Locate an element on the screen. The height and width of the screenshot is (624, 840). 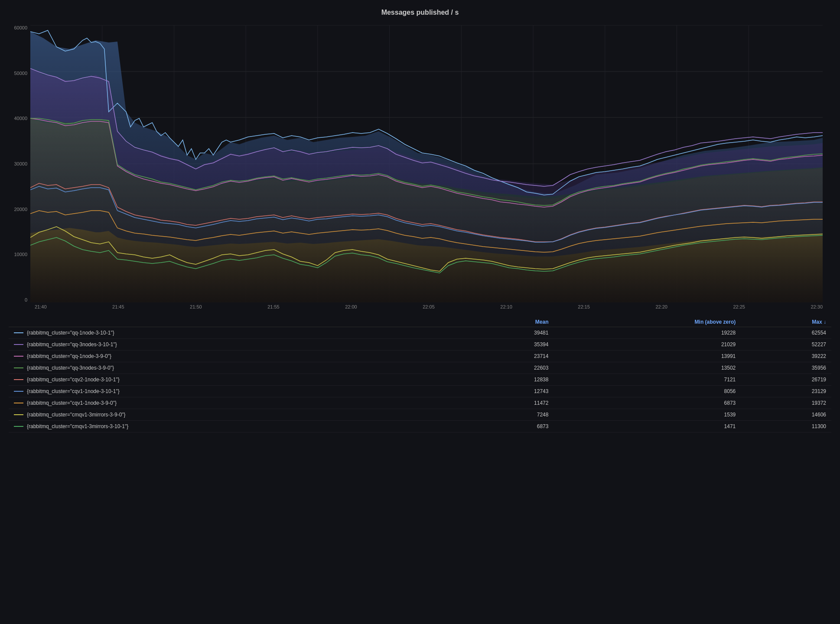
legend-label-2: {rabbitmq_cluster="qq-1node-3-9-0"} is located at coordinates (69, 356).